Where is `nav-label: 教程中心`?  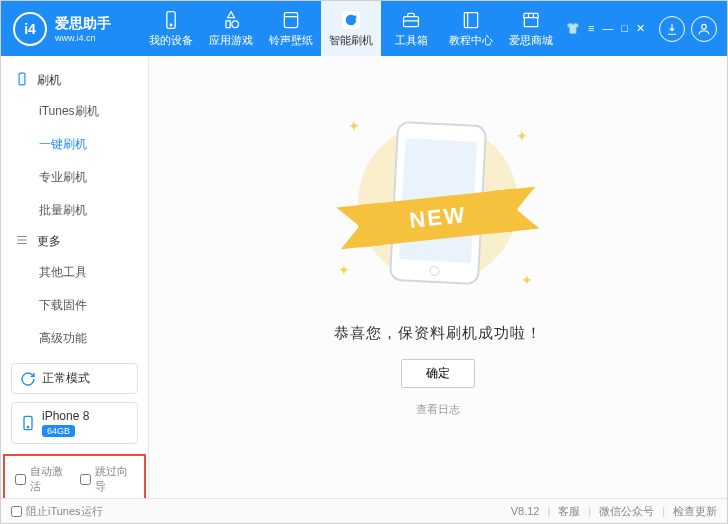 nav-label: 教程中心 is located at coordinates (471, 40).